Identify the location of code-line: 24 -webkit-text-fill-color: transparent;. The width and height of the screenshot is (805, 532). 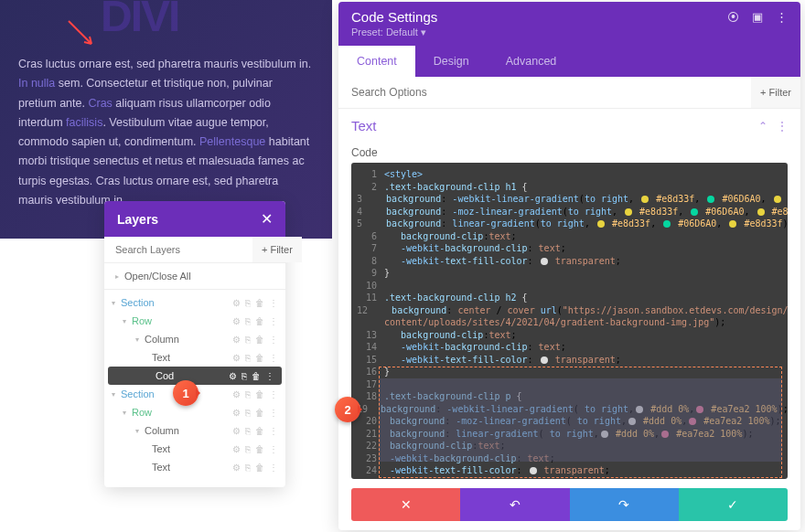
(569, 471).